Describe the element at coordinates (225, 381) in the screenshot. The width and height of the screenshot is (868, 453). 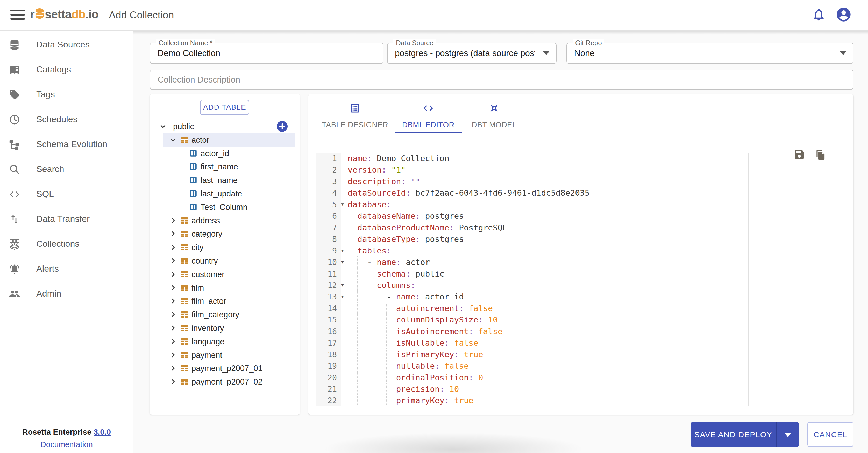
I see `tree-node-payment_p2007_02: payment_p2007_02` at that location.